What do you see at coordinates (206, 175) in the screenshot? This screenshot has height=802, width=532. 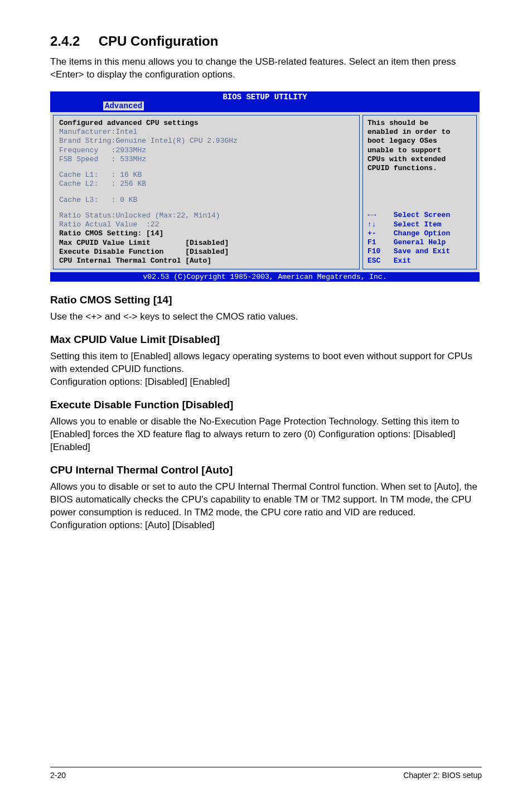 I see `bios-row-cache-l1: Cache L1: : 16 KB` at bounding box center [206, 175].